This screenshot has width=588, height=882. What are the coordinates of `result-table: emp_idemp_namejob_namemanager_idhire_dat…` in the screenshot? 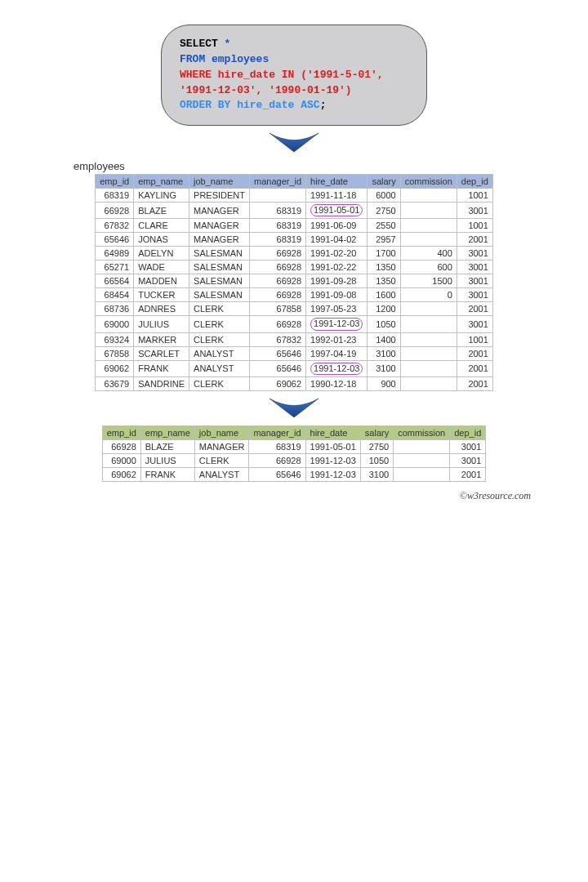 It's located at (294, 454).